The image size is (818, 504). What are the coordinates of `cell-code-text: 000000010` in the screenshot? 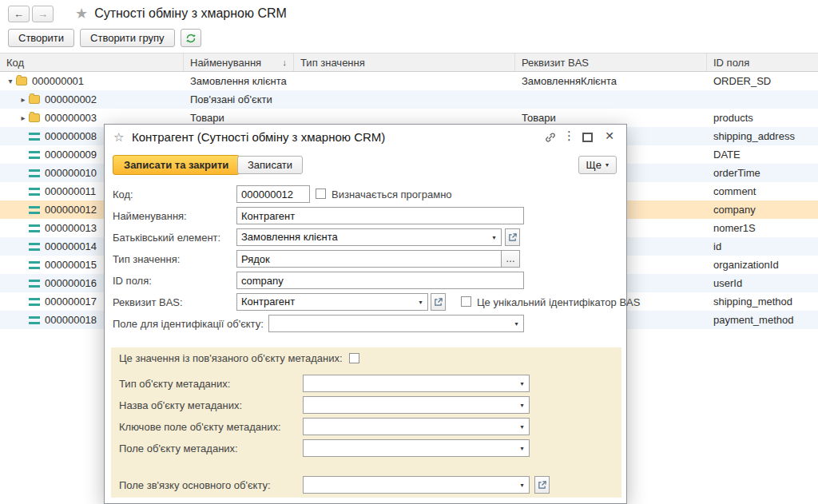 It's located at (70, 173).